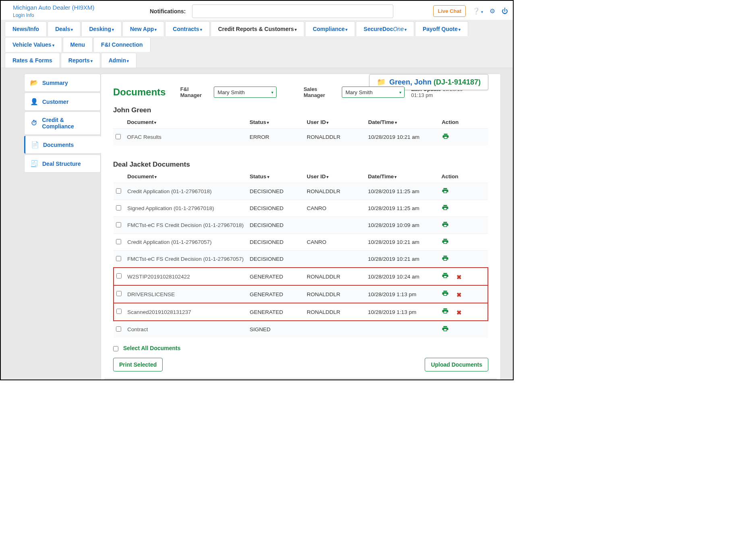 The image size is (756, 559). Describe the element at coordinates (63, 145) in the screenshot. I see `sidebar-item-documents: 📄Documents` at that location.